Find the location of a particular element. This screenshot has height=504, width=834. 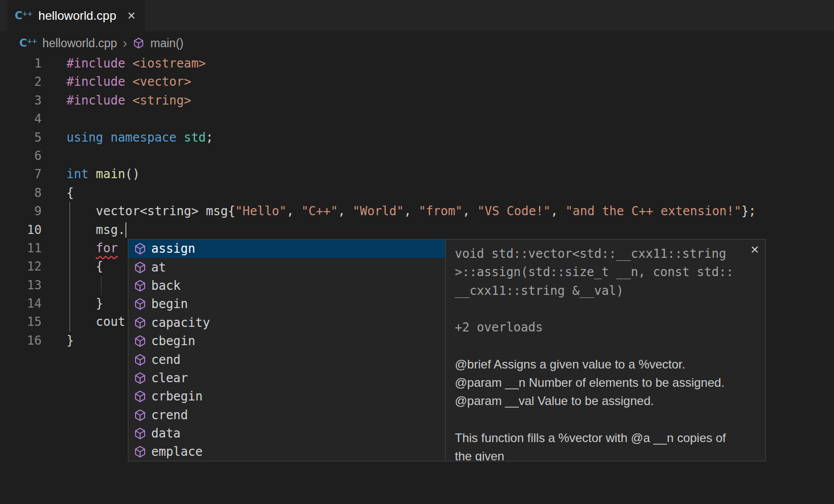

suggestion-crbegin: crbegin is located at coordinates (287, 396).